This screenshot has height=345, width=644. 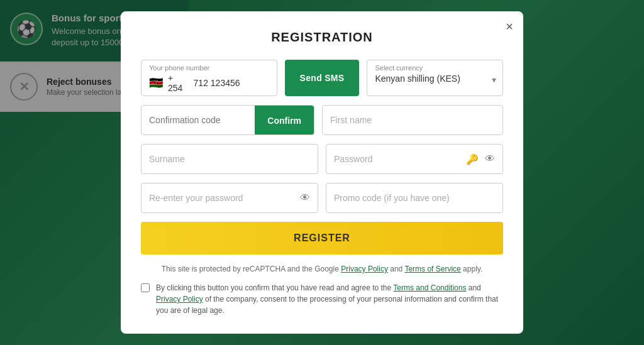 I want to click on confirmation-code-input, so click(x=203, y=120).